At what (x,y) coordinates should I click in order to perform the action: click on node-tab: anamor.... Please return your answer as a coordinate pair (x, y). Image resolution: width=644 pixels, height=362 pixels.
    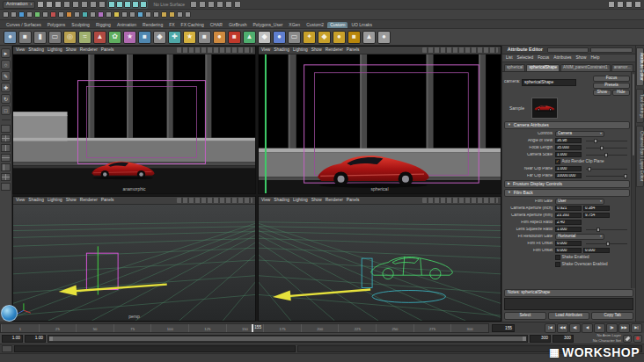
    Looking at the image, I should click on (623, 68).